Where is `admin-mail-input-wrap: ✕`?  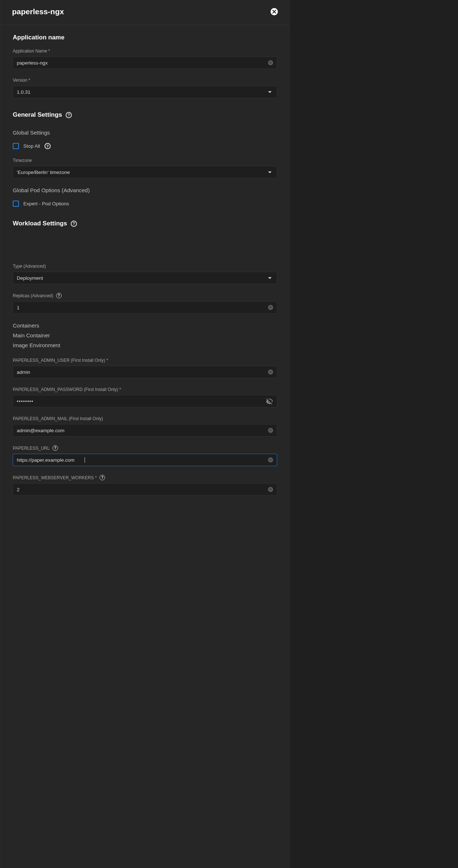 admin-mail-input-wrap: ✕ is located at coordinates (145, 430).